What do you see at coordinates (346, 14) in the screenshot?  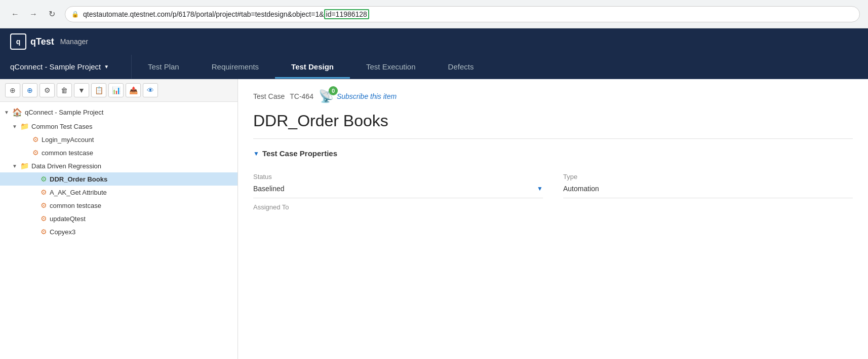 I see `url-highlight: id=11986128` at bounding box center [346, 14].